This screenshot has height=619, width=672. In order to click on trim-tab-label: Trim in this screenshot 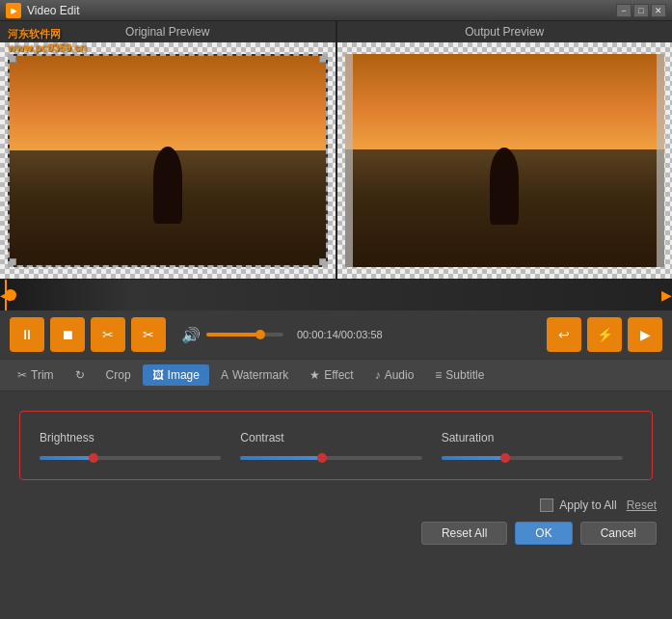, I will do `click(42, 375)`.